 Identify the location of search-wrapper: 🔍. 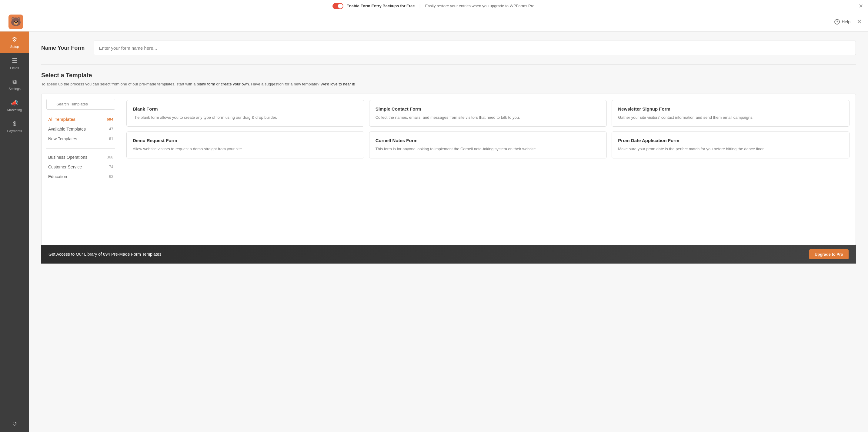
(81, 104).